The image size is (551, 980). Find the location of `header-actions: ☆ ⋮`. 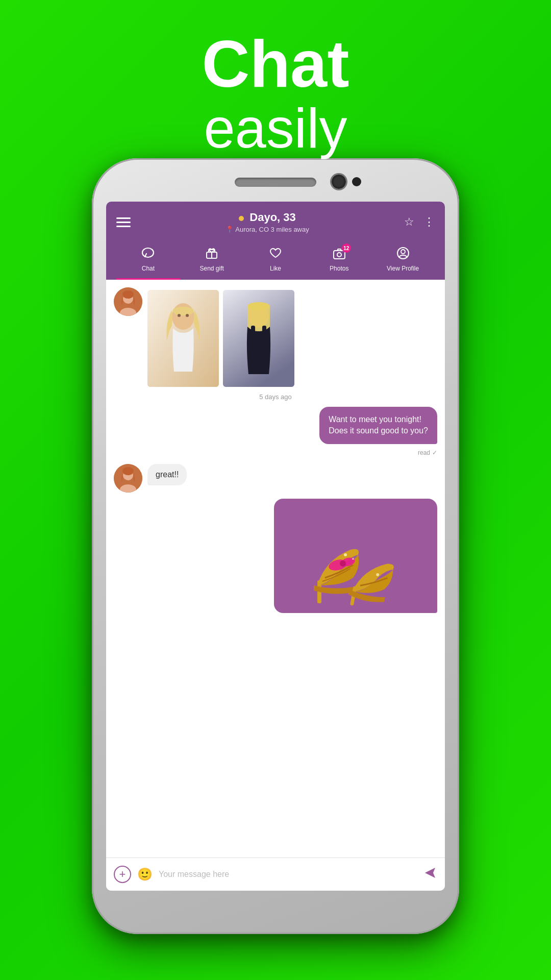

header-actions: ☆ ⋮ is located at coordinates (419, 222).